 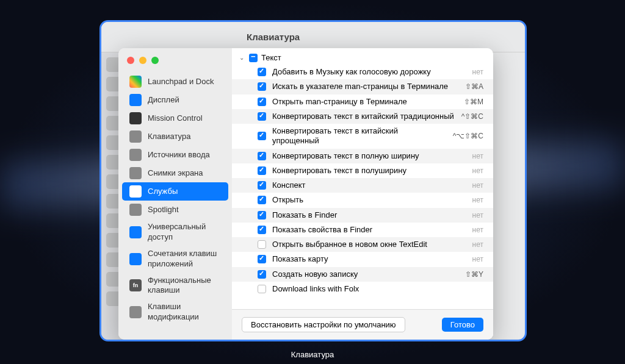 What do you see at coordinates (366, 87) in the screenshot?
I see `service-label: Искать в указателе man-страницы в Термин…` at bounding box center [366, 87].